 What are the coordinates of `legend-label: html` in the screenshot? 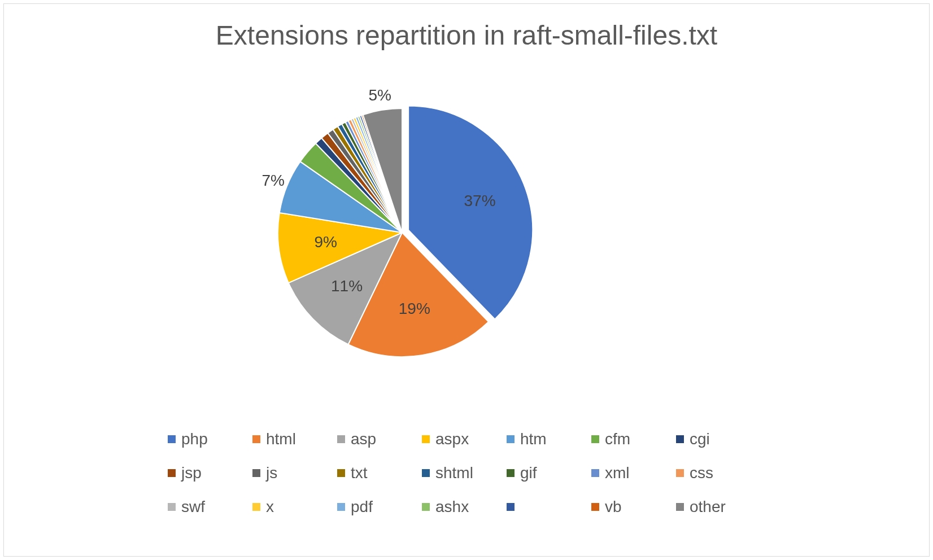 It's located at (281, 439).